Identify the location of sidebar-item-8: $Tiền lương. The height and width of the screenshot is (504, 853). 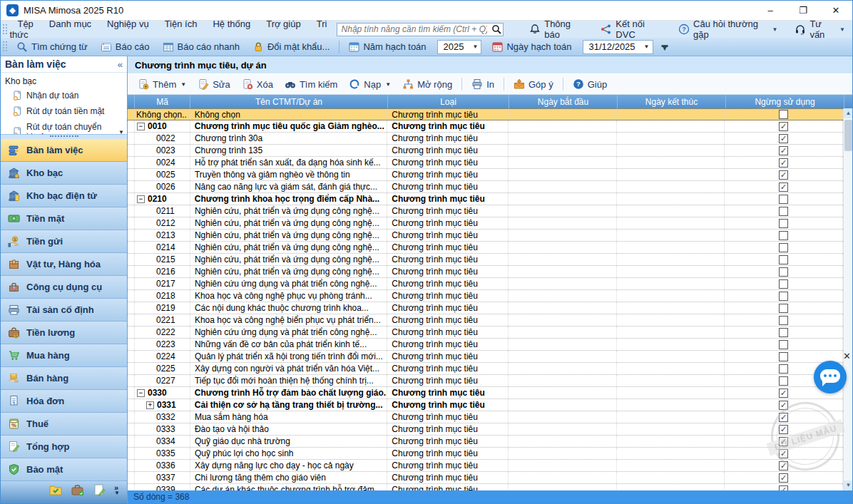
(64, 333).